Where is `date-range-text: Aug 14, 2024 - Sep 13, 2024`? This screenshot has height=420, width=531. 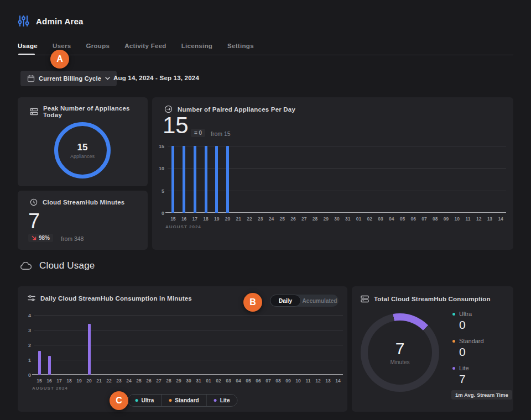 date-range-text: Aug 14, 2024 - Sep 13, 2024 is located at coordinates (156, 78).